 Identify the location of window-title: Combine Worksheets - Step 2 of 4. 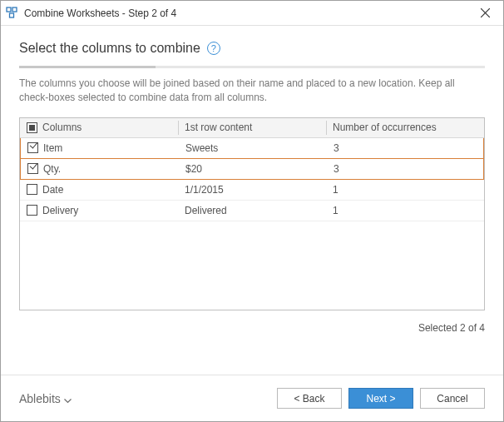
(245, 13).